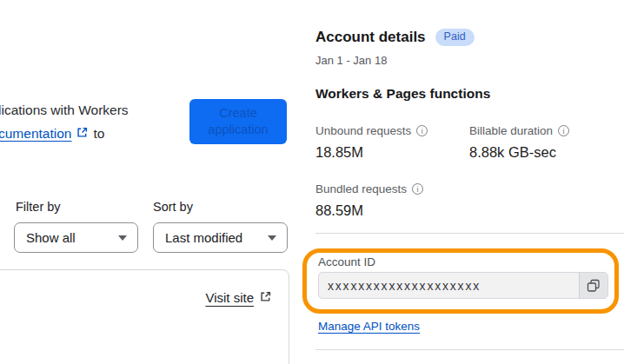 The image size is (624, 364). I want to click on intro-line1: lications with Workers, so click(64, 109).